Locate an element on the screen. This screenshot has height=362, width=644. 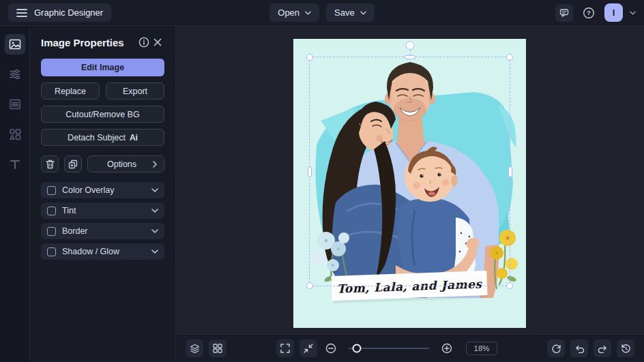
comment-icon is located at coordinates (564, 13).